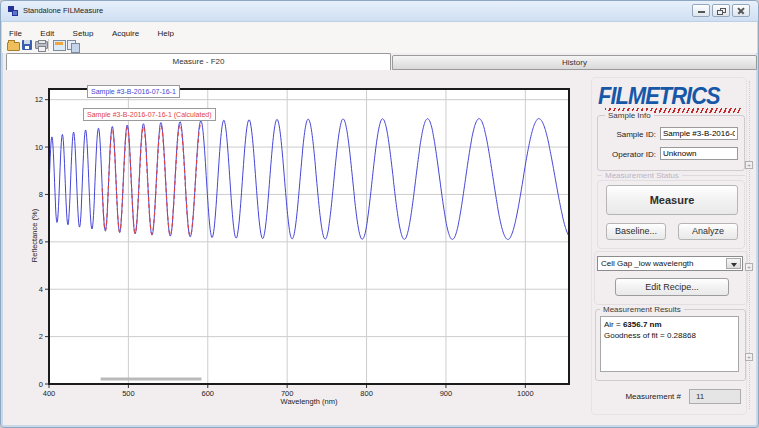 This screenshot has width=759, height=428. What do you see at coordinates (699, 154) in the screenshot?
I see `operator-id-input` at bounding box center [699, 154].